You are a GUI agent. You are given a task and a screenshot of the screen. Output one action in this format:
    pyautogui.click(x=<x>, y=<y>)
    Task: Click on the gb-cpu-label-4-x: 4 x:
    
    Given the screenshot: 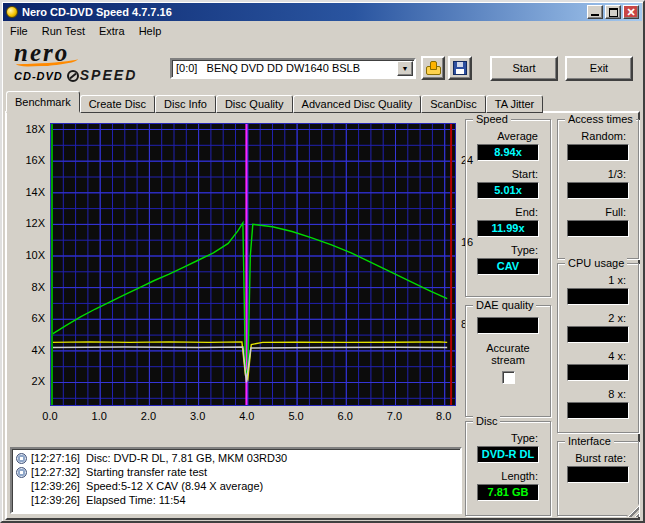 What is the action you would take?
    pyautogui.click(x=598, y=356)
    